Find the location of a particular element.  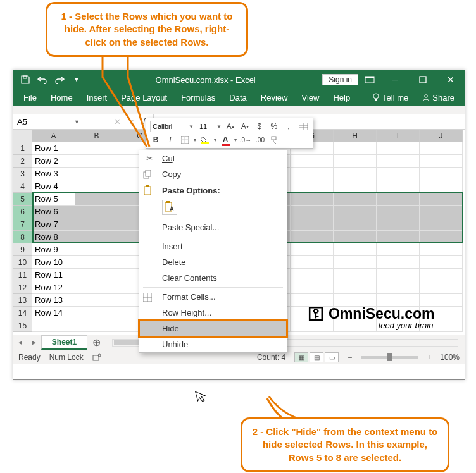

column-header-i: I is located at coordinates (398, 136).